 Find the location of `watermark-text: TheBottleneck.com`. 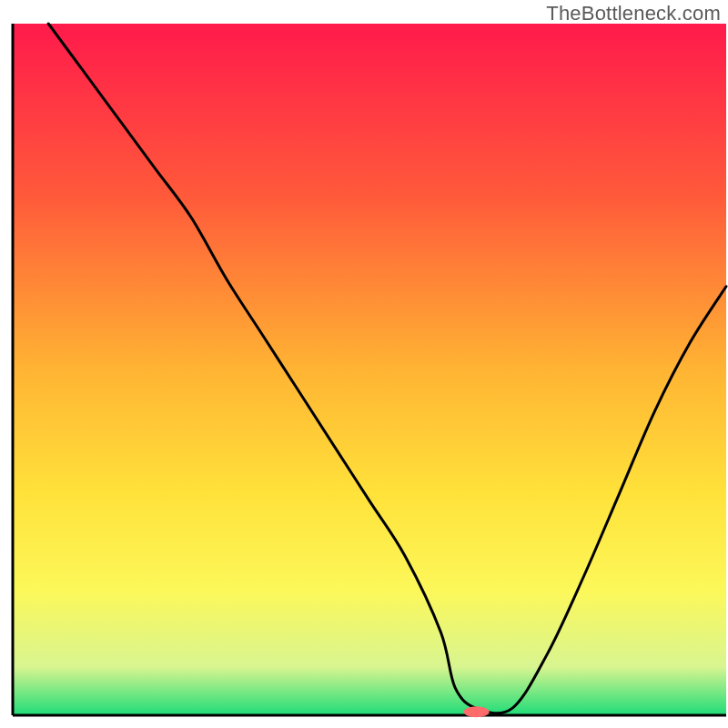

watermark-text: TheBottleneck.com is located at coordinates (633, 14).